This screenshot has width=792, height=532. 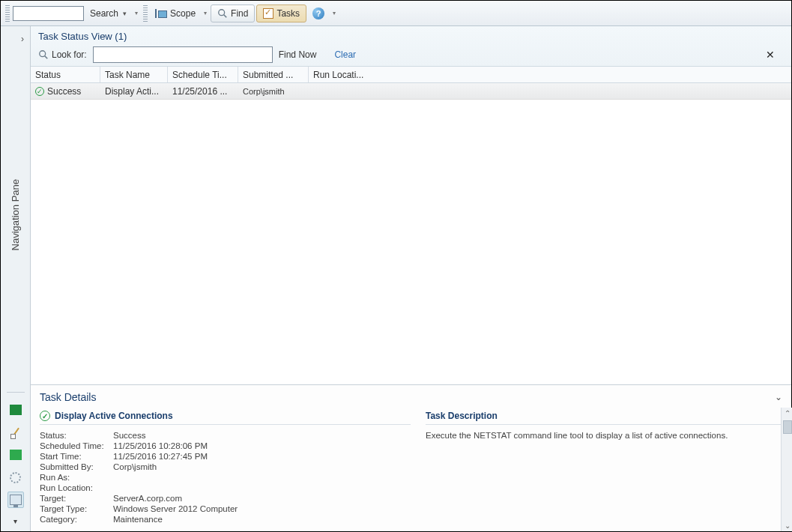 What do you see at coordinates (175, 13) in the screenshot?
I see `scope-button: Scope` at bounding box center [175, 13].